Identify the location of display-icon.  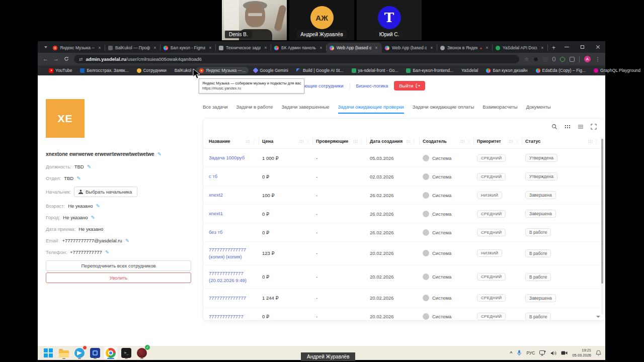
(542, 353).